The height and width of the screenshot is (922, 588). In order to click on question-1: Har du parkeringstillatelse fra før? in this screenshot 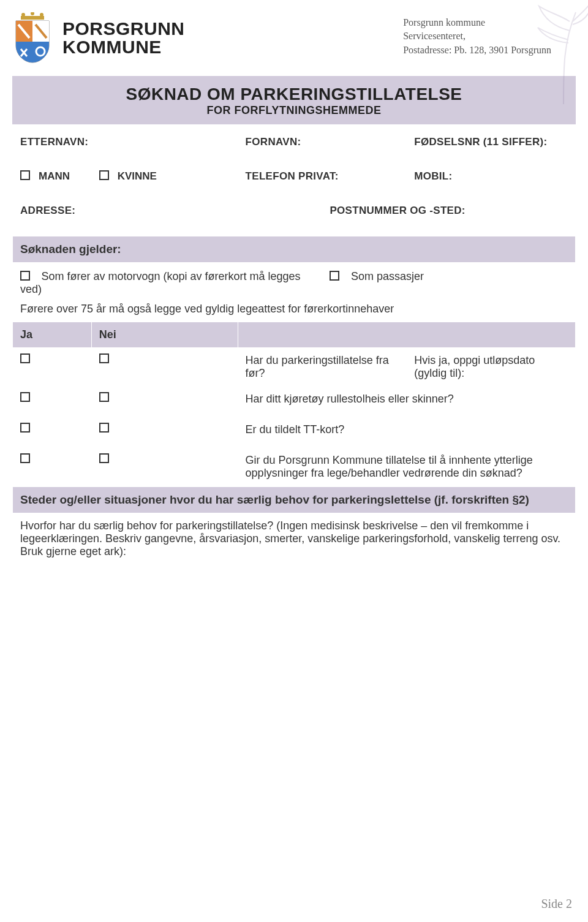, I will do `click(317, 366)`.